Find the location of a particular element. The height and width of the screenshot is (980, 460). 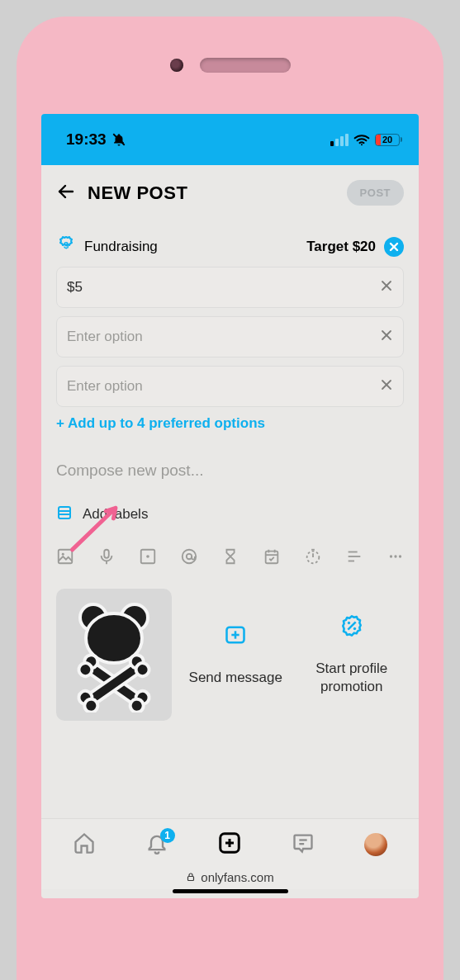

nav-home-icon is located at coordinates (84, 845).